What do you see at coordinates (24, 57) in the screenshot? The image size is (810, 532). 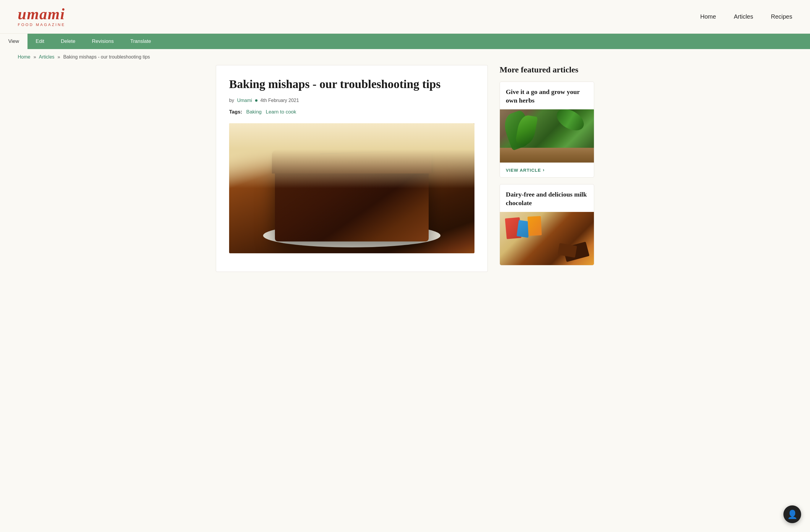 I see `breadcrumb-home: Home` at bounding box center [24, 57].